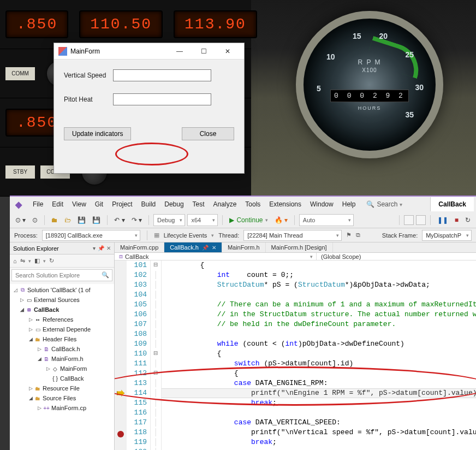  What do you see at coordinates (82, 220) in the screenshot?
I see `save-icon: 💾` at bounding box center [82, 220].